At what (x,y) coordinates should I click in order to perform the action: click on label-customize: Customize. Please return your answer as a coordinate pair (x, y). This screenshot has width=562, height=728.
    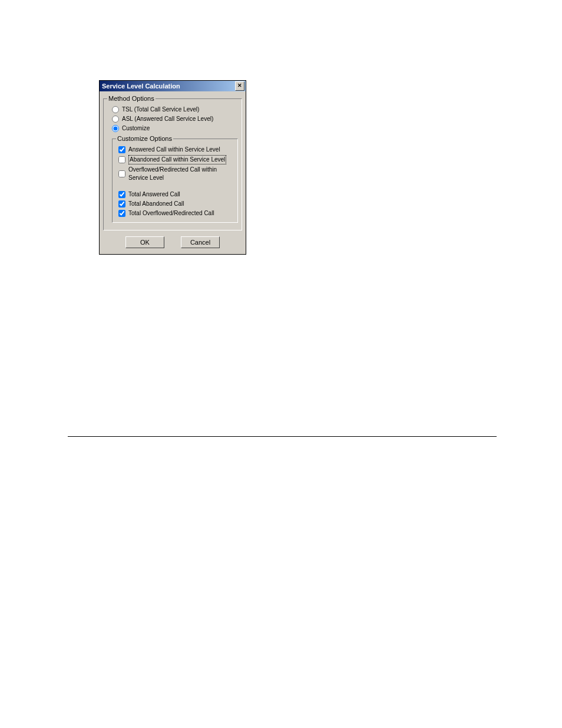
    Looking at the image, I should click on (135, 129).